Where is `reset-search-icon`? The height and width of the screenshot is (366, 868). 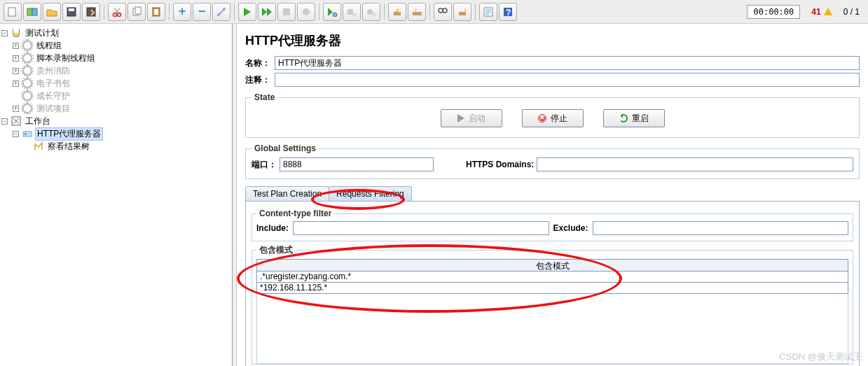
reset-search-icon is located at coordinates (462, 12).